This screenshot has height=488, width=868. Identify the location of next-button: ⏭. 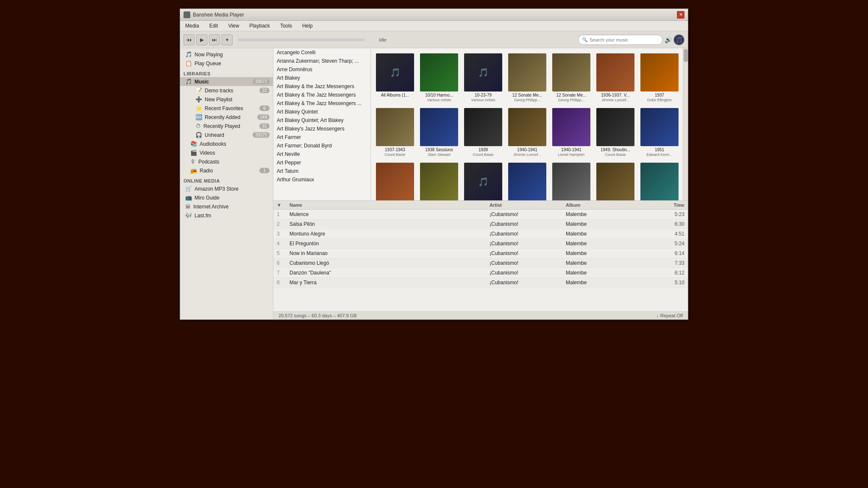
(214, 40).